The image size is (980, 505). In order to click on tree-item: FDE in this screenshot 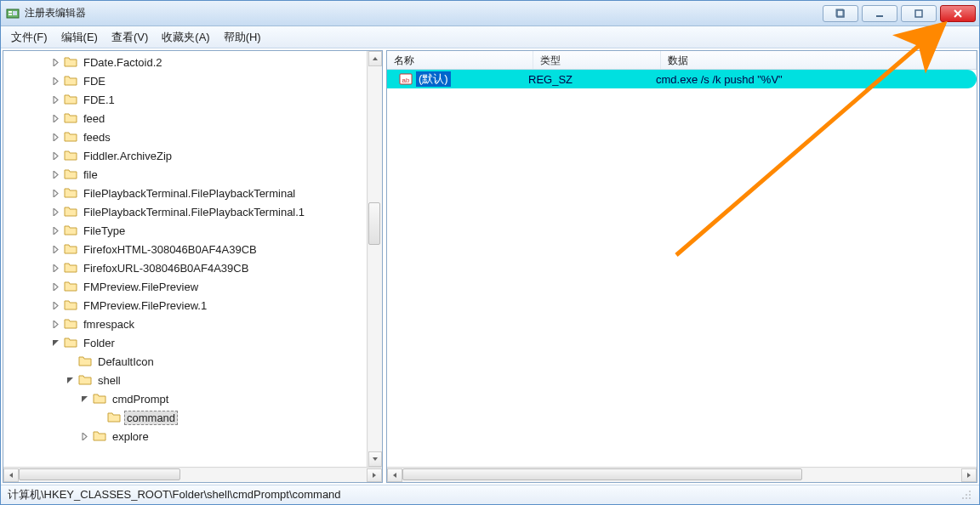, I will do `click(185, 81)`.